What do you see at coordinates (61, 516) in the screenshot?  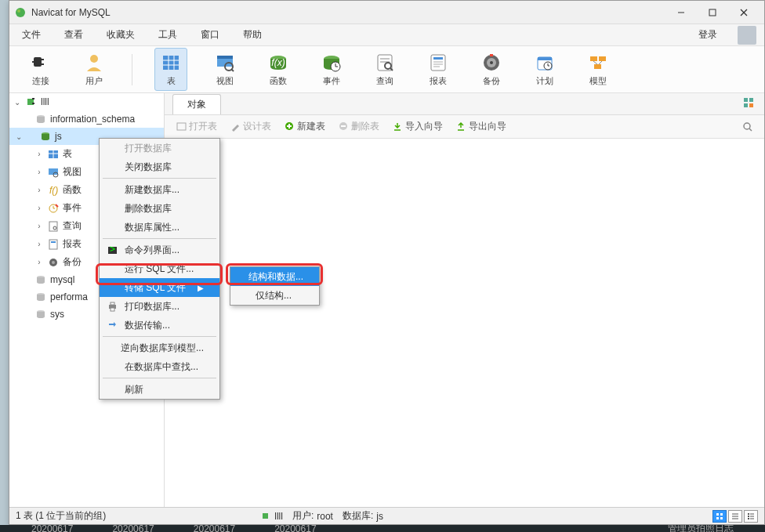 I see `status-tables: 1 表 (1 位于当前的组)` at bounding box center [61, 516].